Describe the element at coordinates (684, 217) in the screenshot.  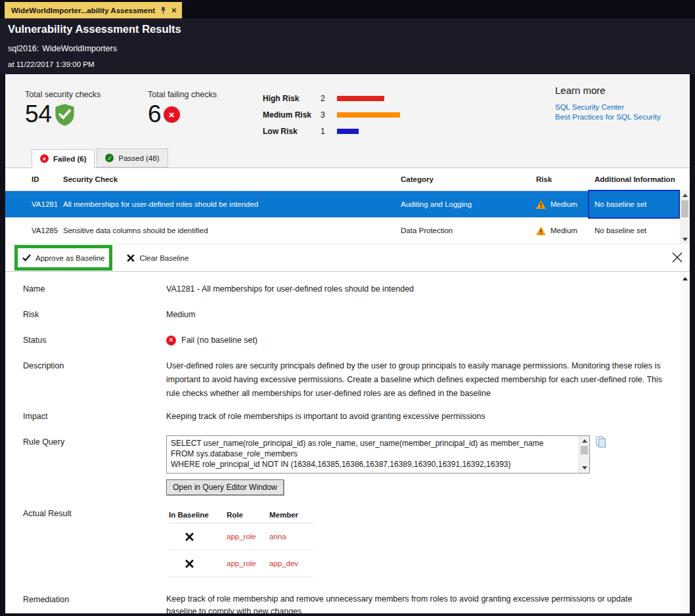
I see `grid-scrollbar` at that location.